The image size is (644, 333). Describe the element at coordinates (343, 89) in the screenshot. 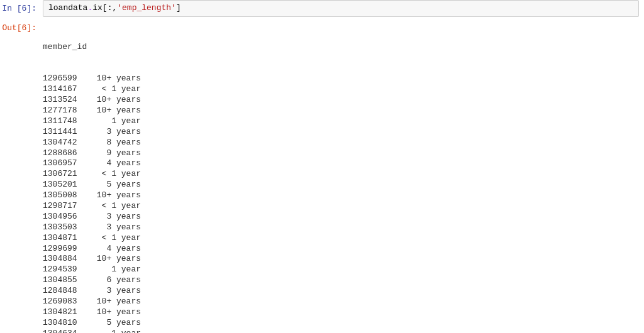

I see `output-row: 1314167 < 1 year` at that location.